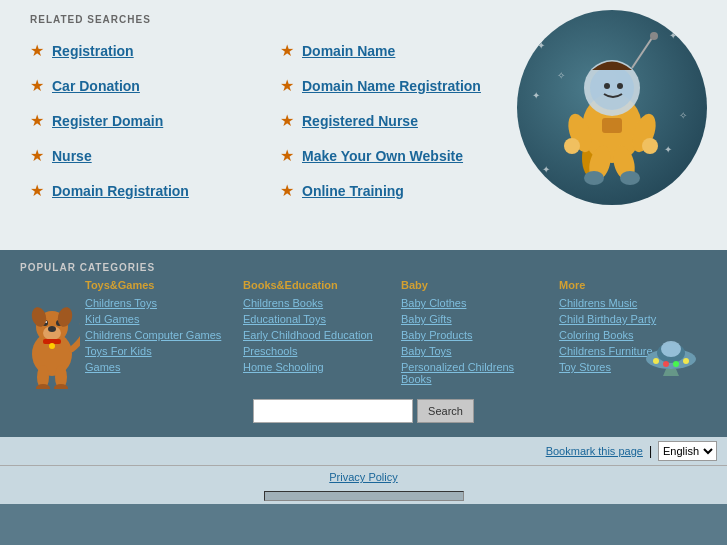 Image resolution: width=727 pixels, height=545 pixels. Describe the element at coordinates (405, 120) in the screenshot. I see `link-item-registered-nurse: ★Registered Nurse` at that location.